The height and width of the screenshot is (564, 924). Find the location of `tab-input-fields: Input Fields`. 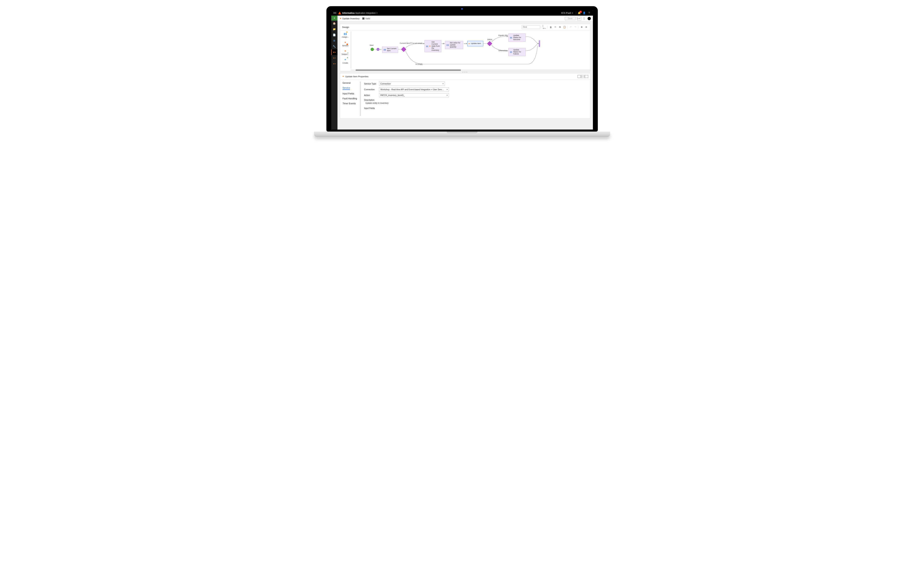

tab-input-fields: Input Fields is located at coordinates (351, 94).